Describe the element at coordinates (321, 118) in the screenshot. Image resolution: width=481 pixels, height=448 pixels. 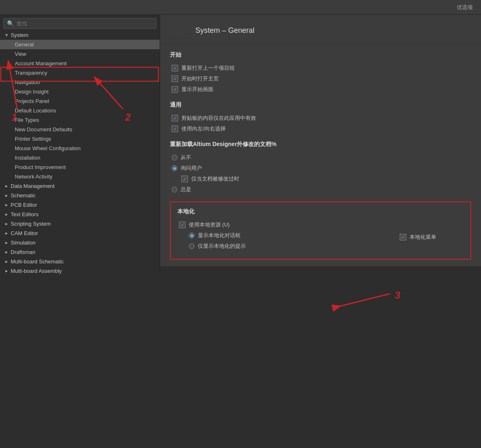
I see `general-check-1: 剪贴板的内容仅在此应用中有效` at that location.